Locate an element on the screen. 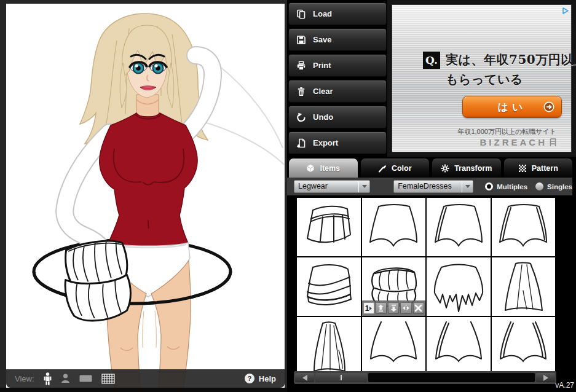 The height and width of the screenshot is (392, 576). item-overlay-toolbar: 1 is located at coordinates (394, 308).